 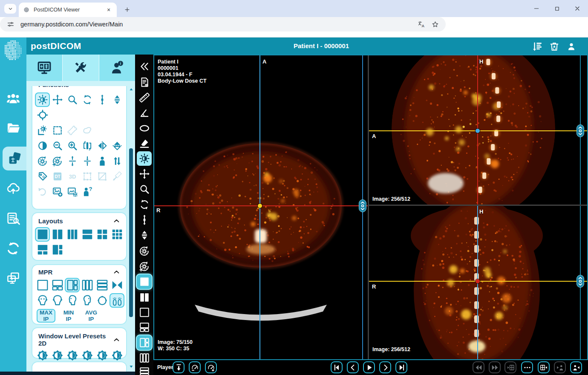 I want to click on threed-mode-button: 3D, so click(x=72, y=176).